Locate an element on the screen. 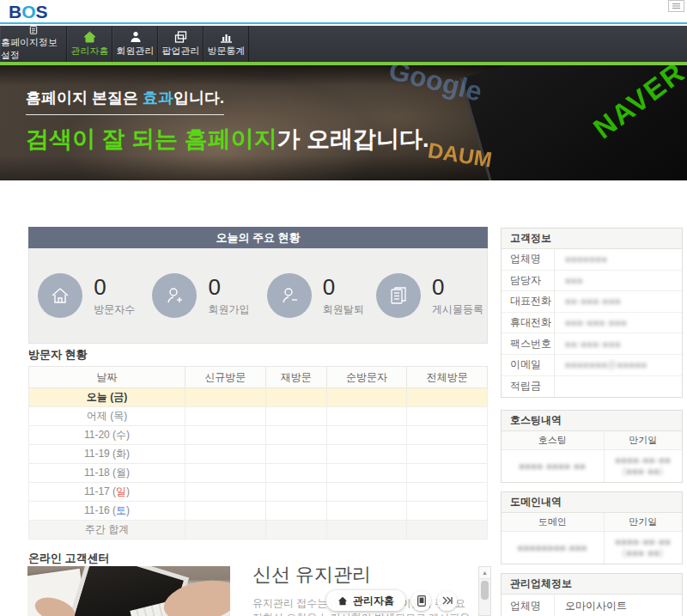 This screenshot has width=687, height=616. menu-lines-icon is located at coordinates (677, 6).